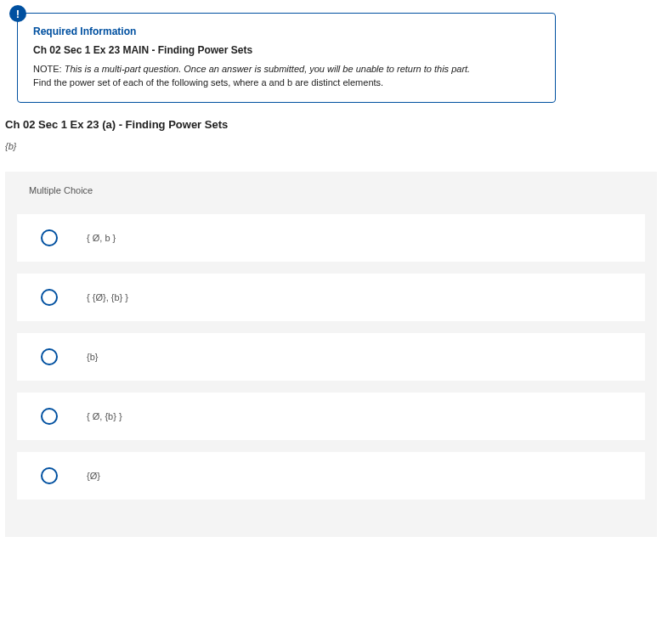 The height and width of the screenshot is (644, 662). I want to click on question-title: Ch 02 Sec 1 Ex 23 (a) - Finding Power Se…, so click(333, 124).